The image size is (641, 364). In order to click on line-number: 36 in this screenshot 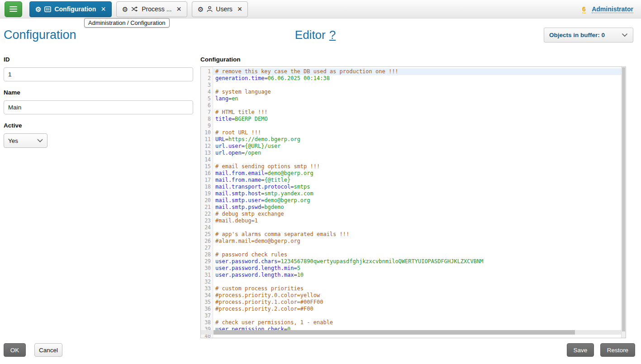, I will do `click(206, 309)`.